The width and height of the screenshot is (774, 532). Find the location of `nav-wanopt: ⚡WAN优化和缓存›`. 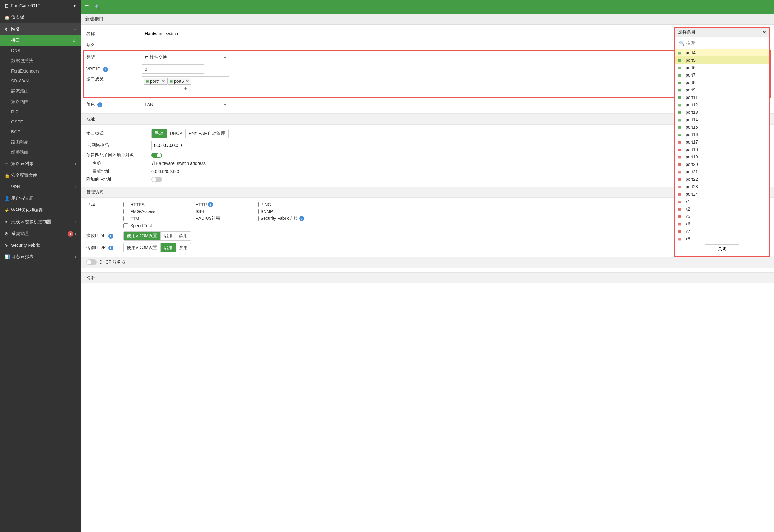

nav-wanopt: ⚡WAN优化和缓存› is located at coordinates (40, 210).